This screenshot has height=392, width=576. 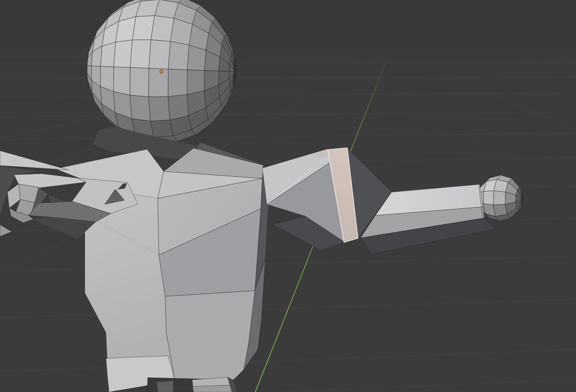 What do you see at coordinates (165, 386) in the screenshot?
I see `left-leg-face` at bounding box center [165, 386].